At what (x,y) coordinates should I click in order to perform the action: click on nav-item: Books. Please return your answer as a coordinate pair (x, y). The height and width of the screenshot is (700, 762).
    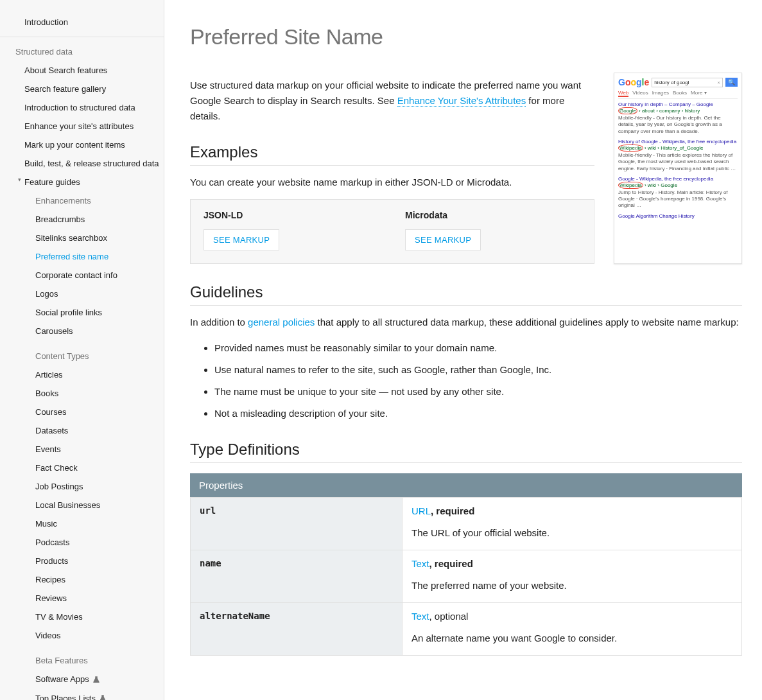
    Looking at the image, I should click on (82, 393).